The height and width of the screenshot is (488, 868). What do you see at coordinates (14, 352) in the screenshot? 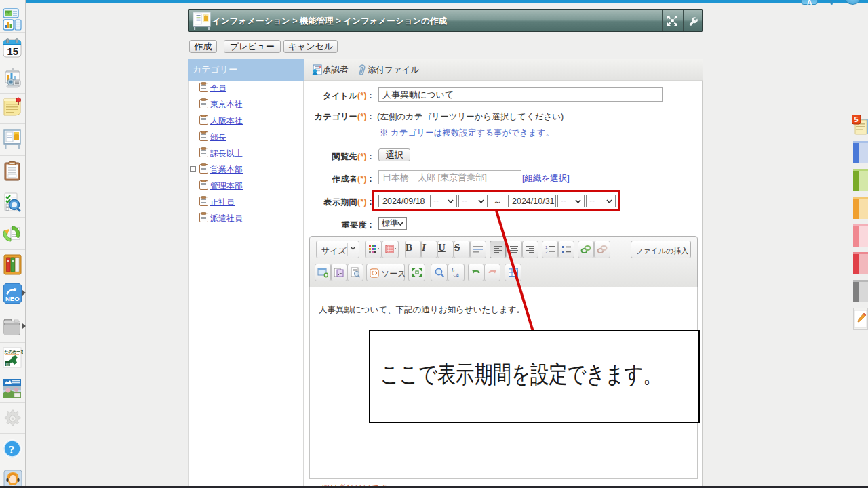
I see `svg-text: たのめーる` at bounding box center [14, 352].